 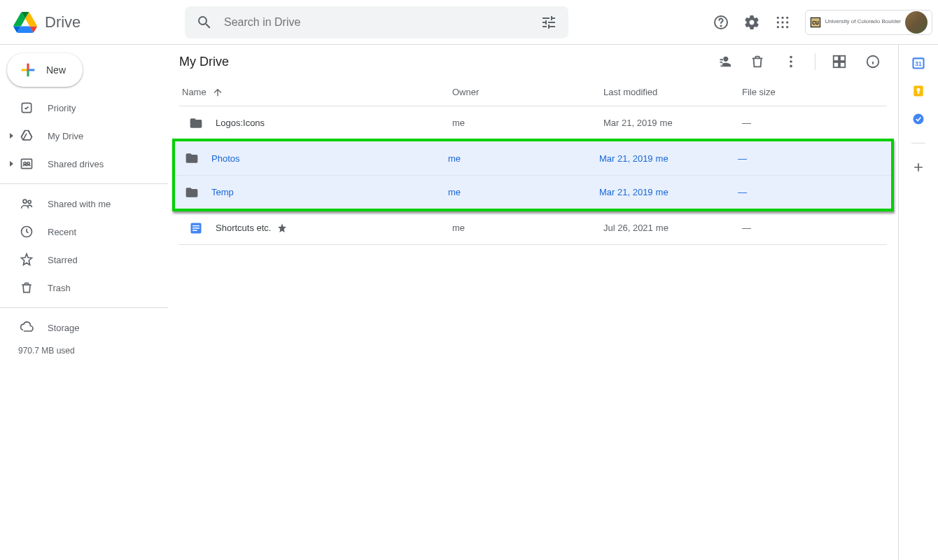 I want to click on sidebar-item-priority: Priority, so click(x=84, y=108).